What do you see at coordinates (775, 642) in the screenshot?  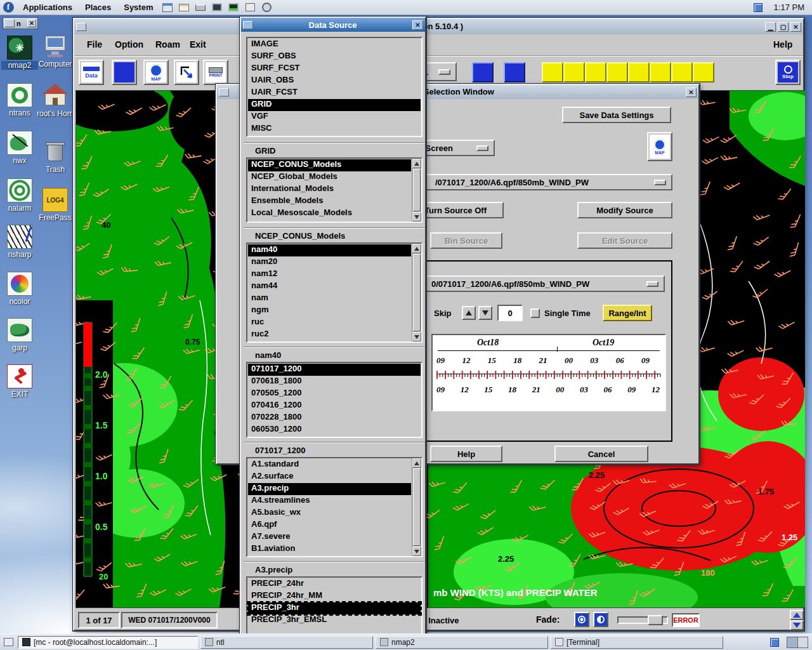 I see `window-list-icon` at bounding box center [775, 642].